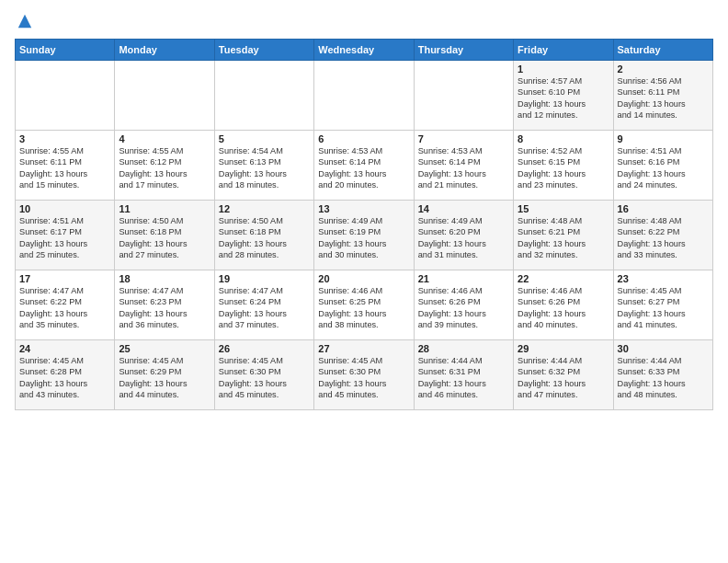 This screenshot has width=728, height=563. I want to click on day-info: Sunrise: 4:47 AM Sunset: 6:23 PM Dayligh…, so click(164, 308).